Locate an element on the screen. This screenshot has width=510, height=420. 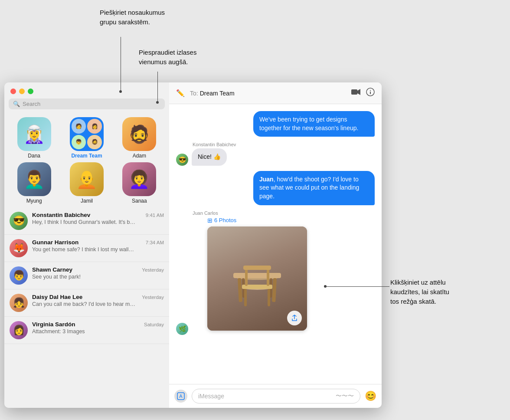
conv-content-dhl: Daisy Dal Hae Lee Yesterday Can you call… is located at coordinates (98, 300).